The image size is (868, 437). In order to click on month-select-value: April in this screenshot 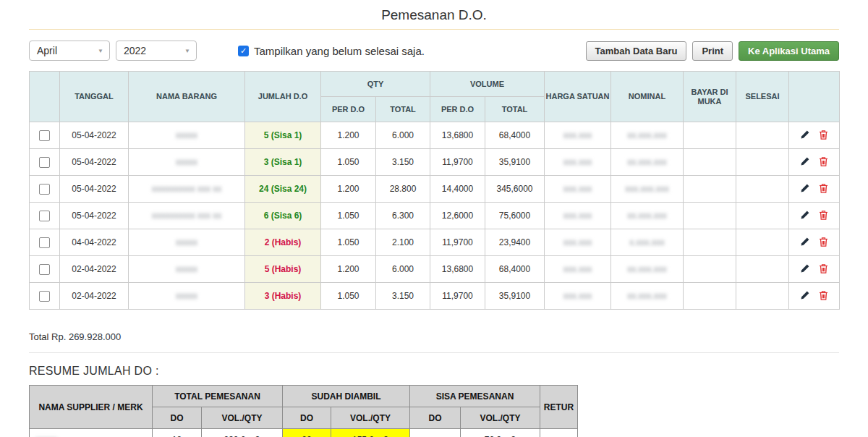, I will do `click(47, 51)`.